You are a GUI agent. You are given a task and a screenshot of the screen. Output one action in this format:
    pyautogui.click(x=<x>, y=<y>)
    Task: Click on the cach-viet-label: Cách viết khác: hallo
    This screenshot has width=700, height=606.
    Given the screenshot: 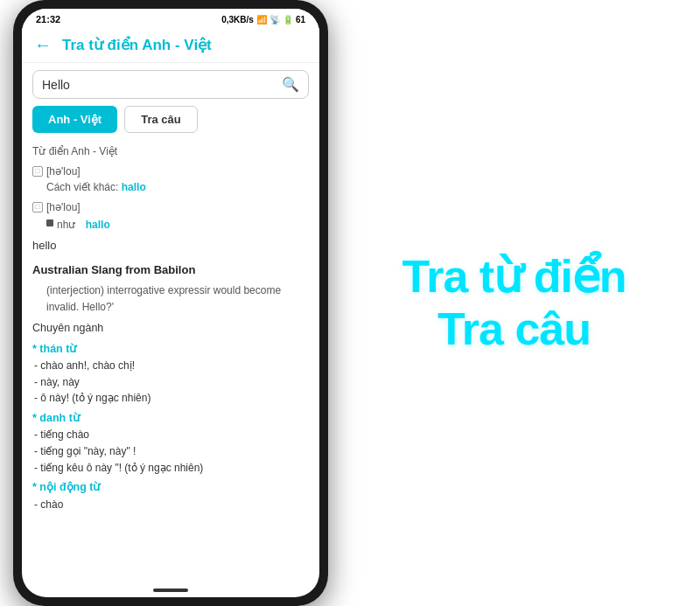 What is the action you would take?
    pyautogui.click(x=178, y=187)
    